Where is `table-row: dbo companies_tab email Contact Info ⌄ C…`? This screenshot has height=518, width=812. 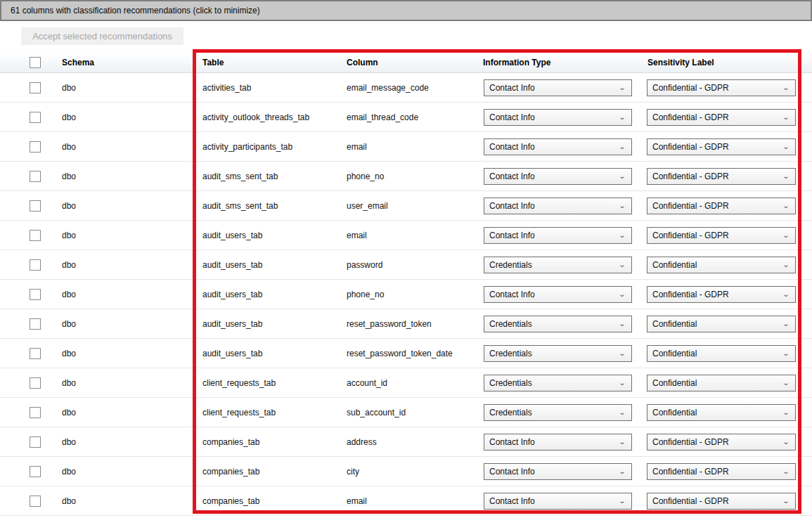
table-row: dbo companies_tab email Contact Info ⌄ C… is located at coordinates (406, 501).